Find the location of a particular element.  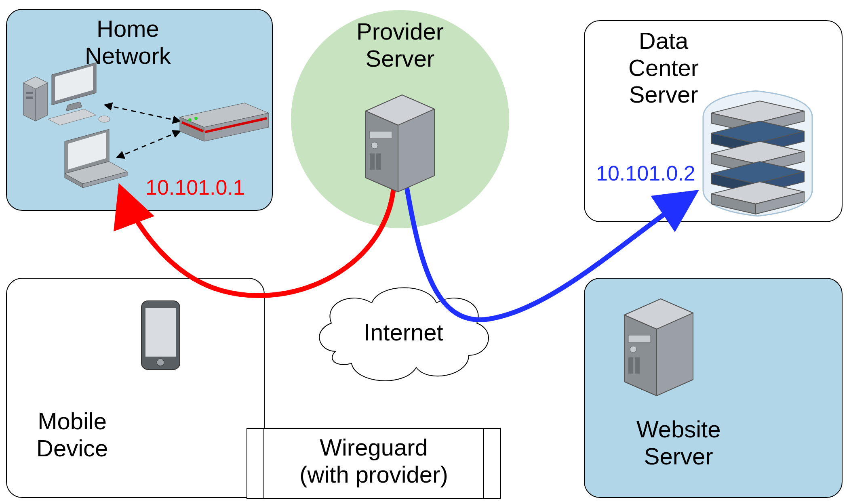

mobile-device-icon is located at coordinates (161, 335).